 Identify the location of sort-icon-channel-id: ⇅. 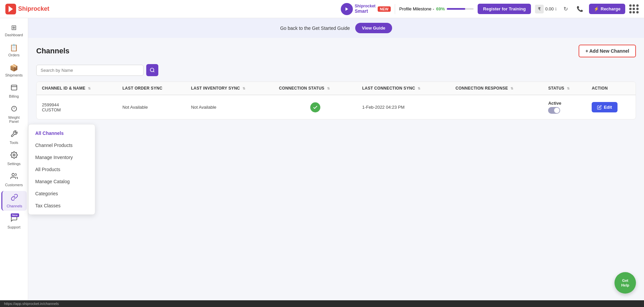
(89, 89).